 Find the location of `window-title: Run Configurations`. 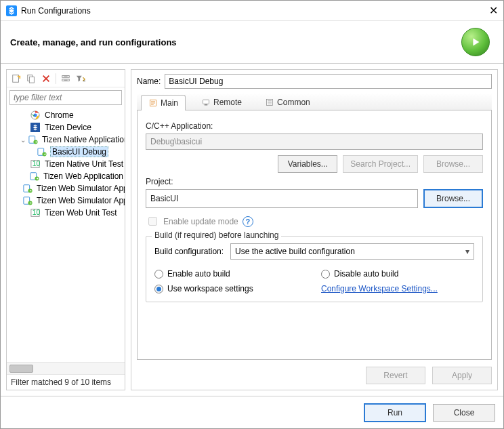

window-title: Run Configurations is located at coordinates (246, 11).